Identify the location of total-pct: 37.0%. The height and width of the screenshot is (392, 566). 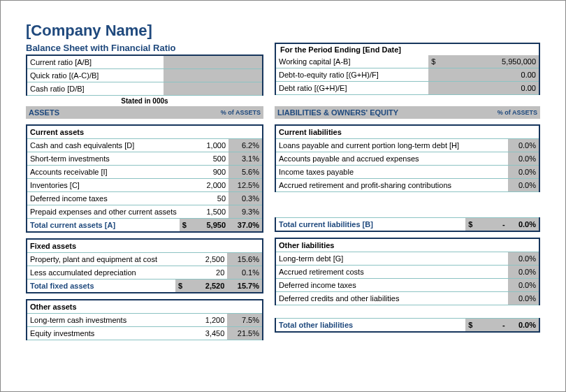
(246, 226).